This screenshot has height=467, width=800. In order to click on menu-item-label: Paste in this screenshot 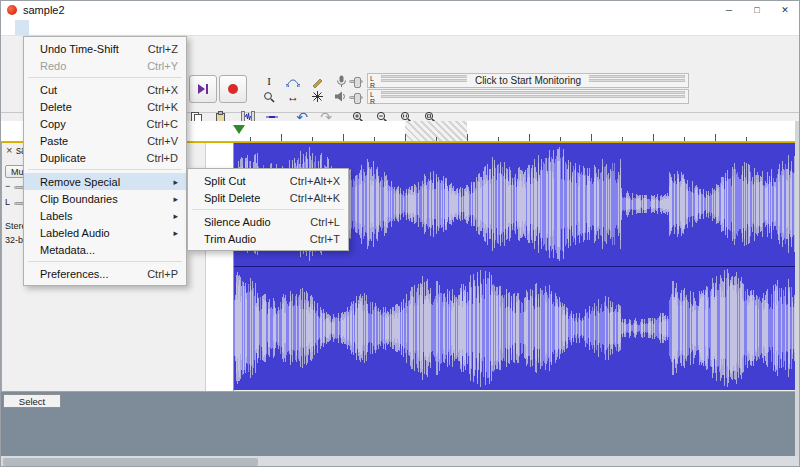, I will do `click(54, 141)`.